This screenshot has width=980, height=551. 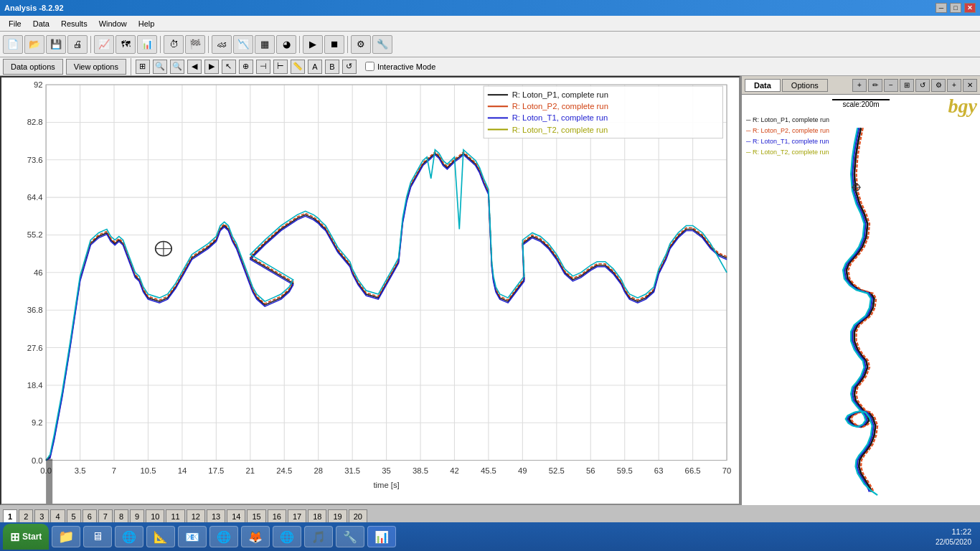 What do you see at coordinates (263, 67) in the screenshot?
I see `snap-button: ⊣` at bounding box center [263, 67].